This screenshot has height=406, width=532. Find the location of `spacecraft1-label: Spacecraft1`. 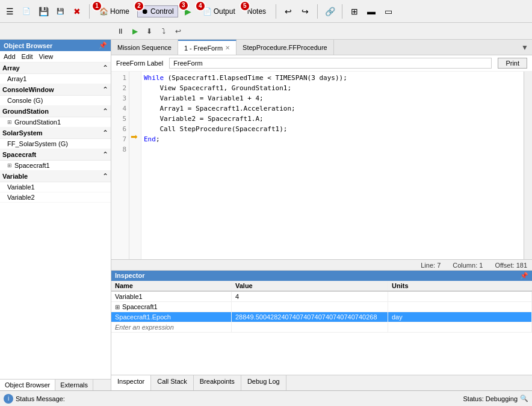

spacecraft1-label: Spacecraft1 is located at coordinates (32, 165).